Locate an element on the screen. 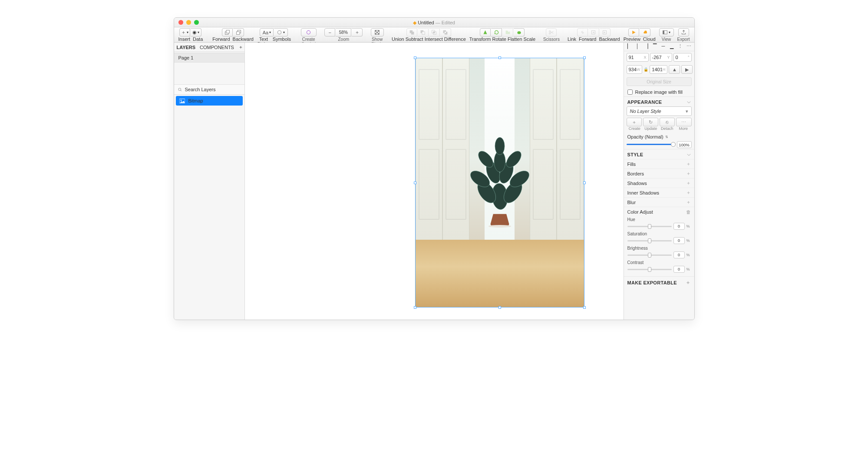 Image resolution: width=868 pixels, height=456 pixels. layer-style-select: No Layer Style▾ is located at coordinates (659, 111).